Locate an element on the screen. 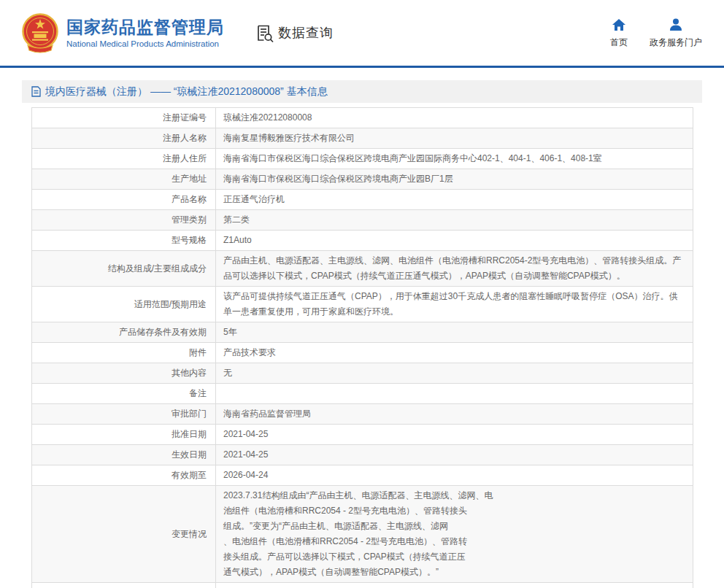  row-value: 海南复星博毅雅医疗技术有限公司 is located at coordinates (455, 139).